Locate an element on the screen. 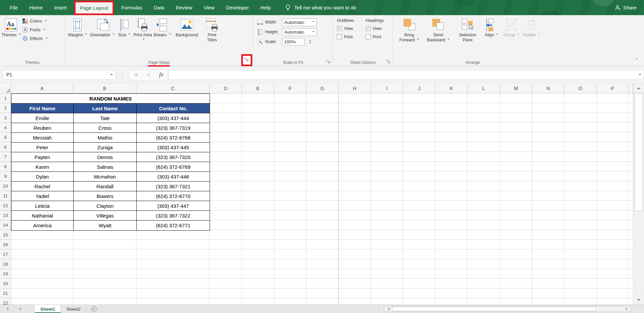 The width and height of the screenshot is (644, 313). table-data-cell: Dylan is located at coordinates (42, 177).